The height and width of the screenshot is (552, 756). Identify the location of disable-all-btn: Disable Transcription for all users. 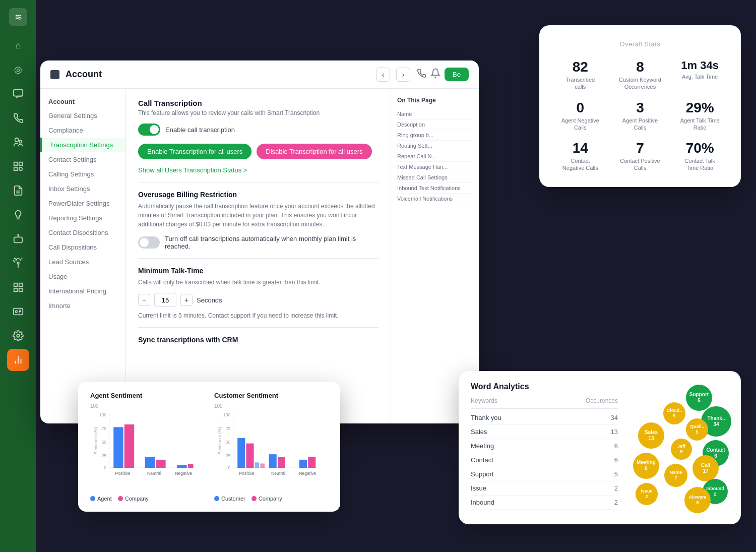
(314, 151).